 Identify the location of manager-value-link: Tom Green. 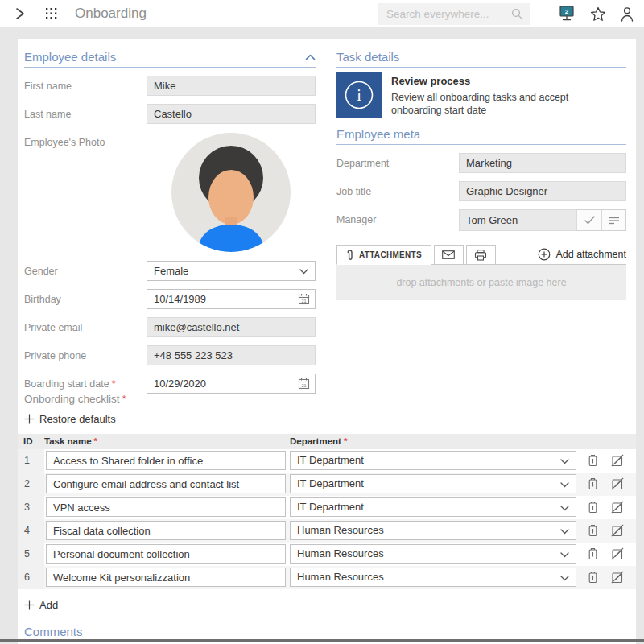
(492, 221).